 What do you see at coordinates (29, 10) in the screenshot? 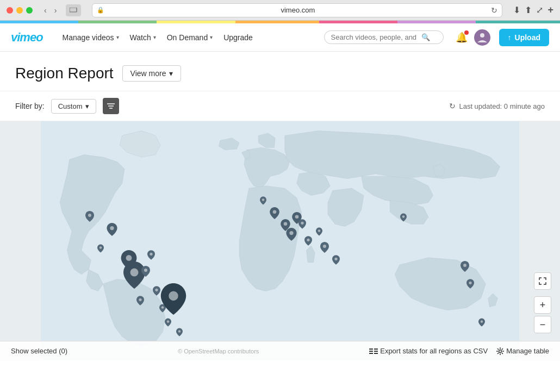
I see `maximize-button` at bounding box center [29, 10].